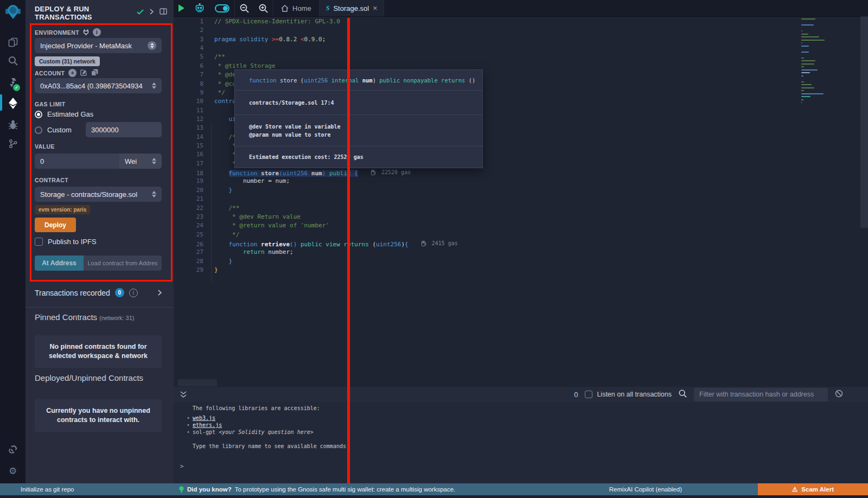 The height and width of the screenshot is (498, 868). What do you see at coordinates (55, 225) in the screenshot?
I see `deploy-button: Deploy` at bounding box center [55, 225].